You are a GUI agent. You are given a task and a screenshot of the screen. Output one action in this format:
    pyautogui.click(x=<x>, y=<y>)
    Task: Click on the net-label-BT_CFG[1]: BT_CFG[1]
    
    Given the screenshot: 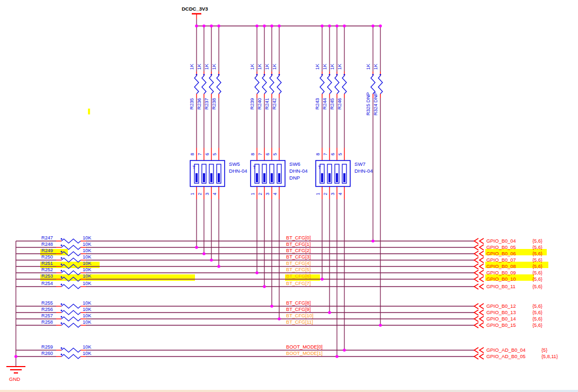 What is the action you would take?
    pyautogui.click(x=298, y=244)
    